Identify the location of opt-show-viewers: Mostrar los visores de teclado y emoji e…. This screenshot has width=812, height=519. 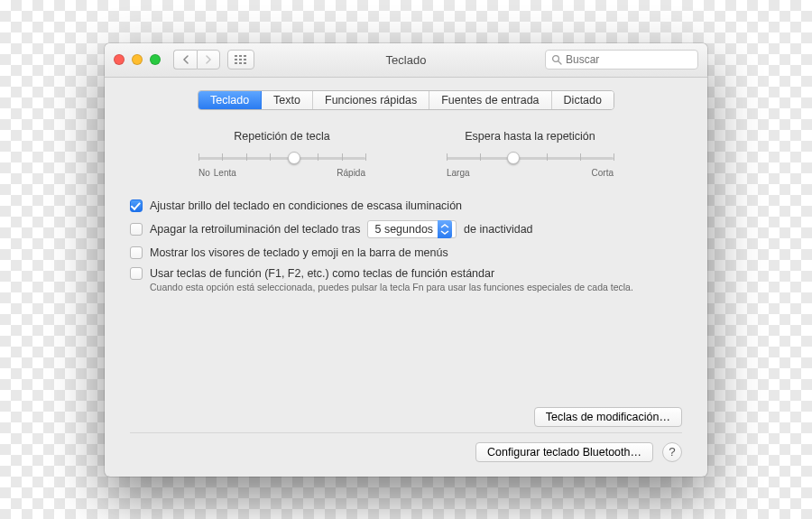
(406, 253).